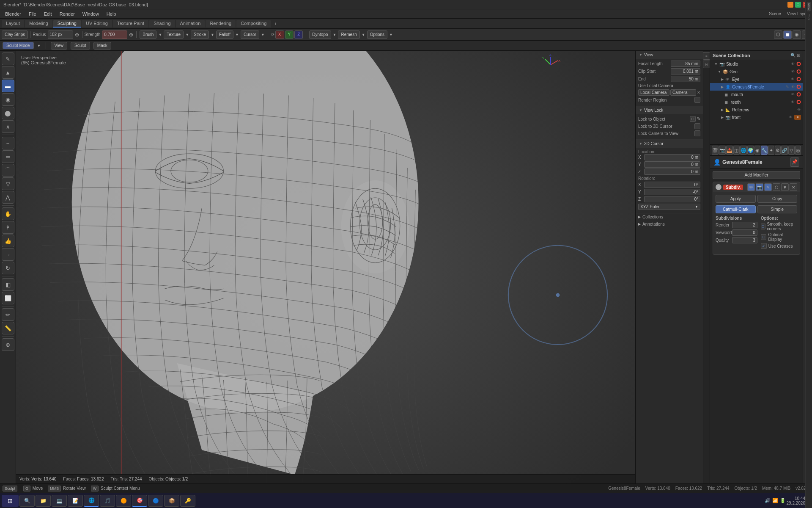 The width and height of the screenshot is (812, 508). Describe the element at coordinates (551, 65) in the screenshot. I see `axis-gizmo: X Y Z` at that location.